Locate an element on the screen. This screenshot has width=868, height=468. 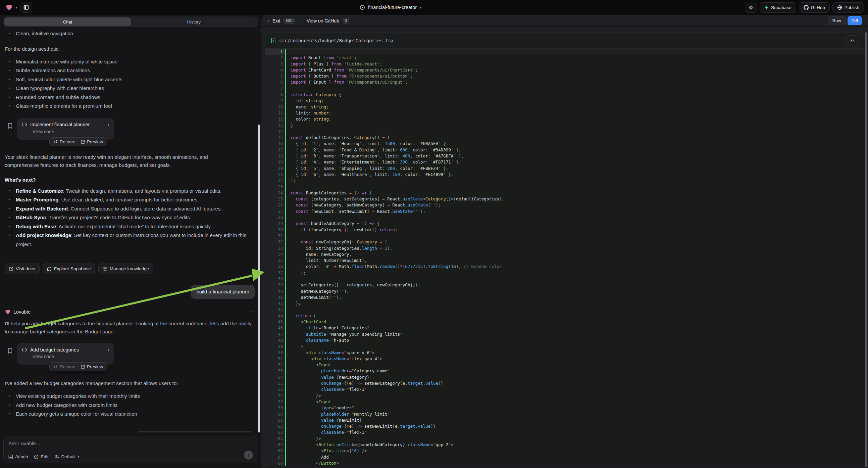
code-line: 59 type="number" is located at coordinates (565, 408).